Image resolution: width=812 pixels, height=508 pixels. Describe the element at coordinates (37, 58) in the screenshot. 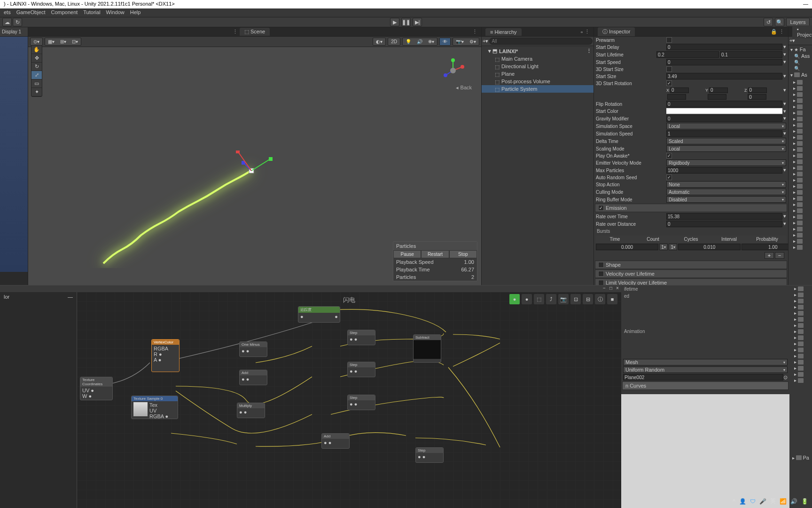

I see `move-tool: ✥` at that location.